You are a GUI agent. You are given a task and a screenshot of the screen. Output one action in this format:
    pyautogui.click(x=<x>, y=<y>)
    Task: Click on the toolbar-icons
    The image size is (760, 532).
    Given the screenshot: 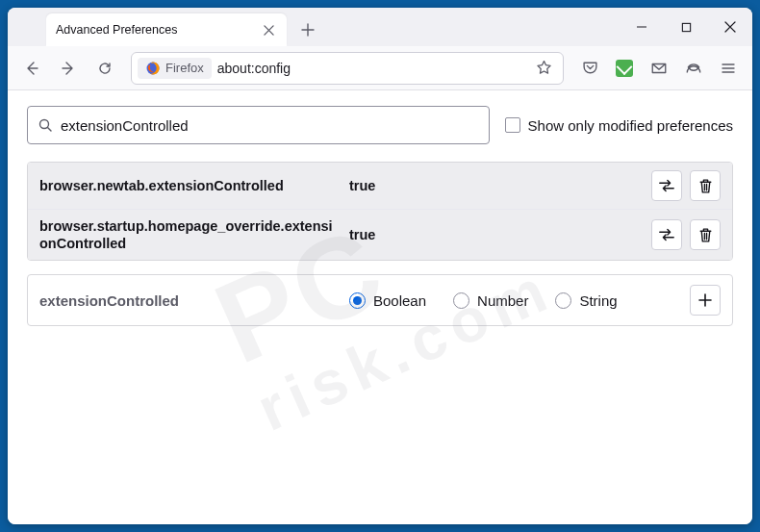 What is the action you would take?
    pyautogui.click(x=659, y=68)
    